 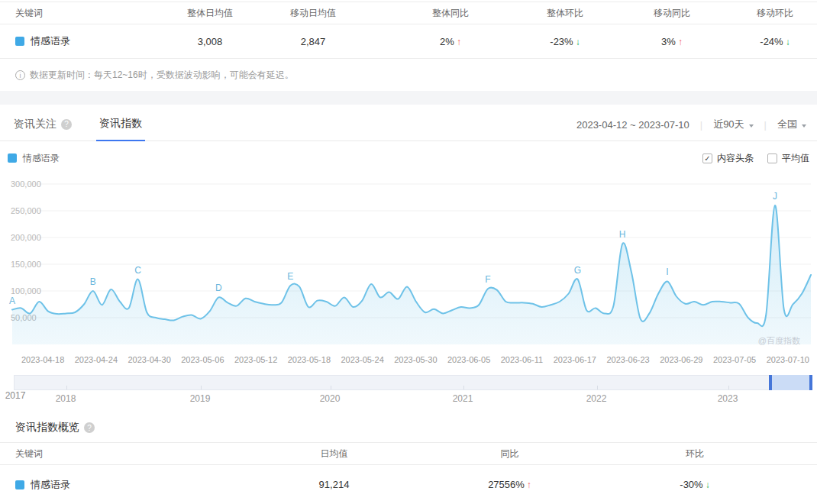 What do you see at coordinates (26, 211) in the screenshot?
I see `y-axis-tick: 250,000` at bounding box center [26, 211].